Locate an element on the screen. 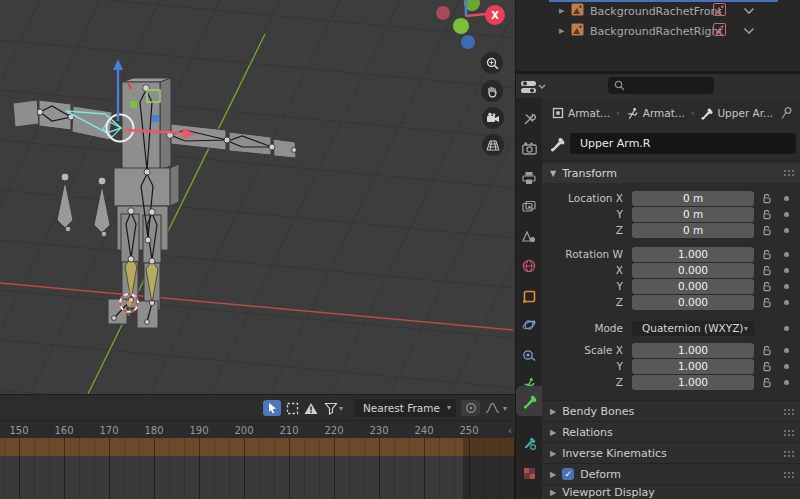  camera-view-button is located at coordinates (493, 118).